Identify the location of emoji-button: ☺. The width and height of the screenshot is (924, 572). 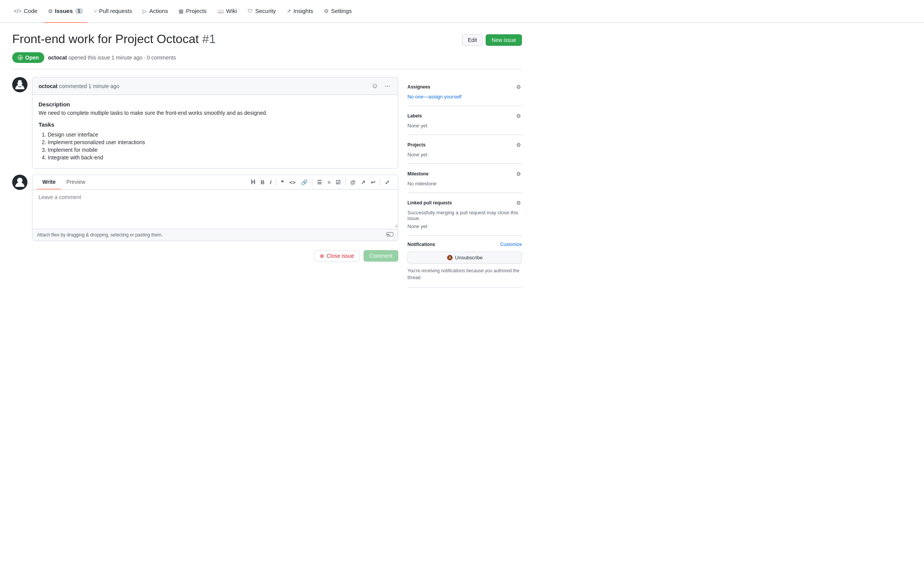
(375, 86).